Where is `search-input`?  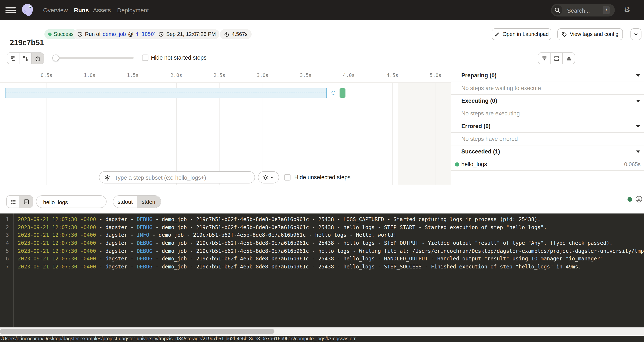 search-input is located at coordinates (584, 10).